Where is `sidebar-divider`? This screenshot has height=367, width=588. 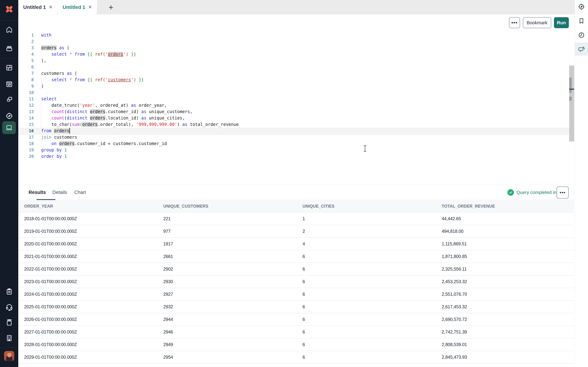
sidebar-divider is located at coordinates (9, 59).